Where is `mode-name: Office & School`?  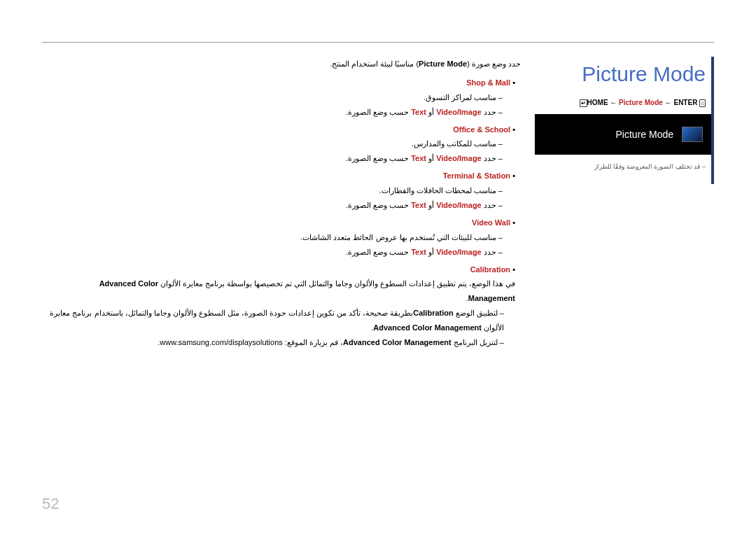 mode-name: Office & School is located at coordinates (482, 129).